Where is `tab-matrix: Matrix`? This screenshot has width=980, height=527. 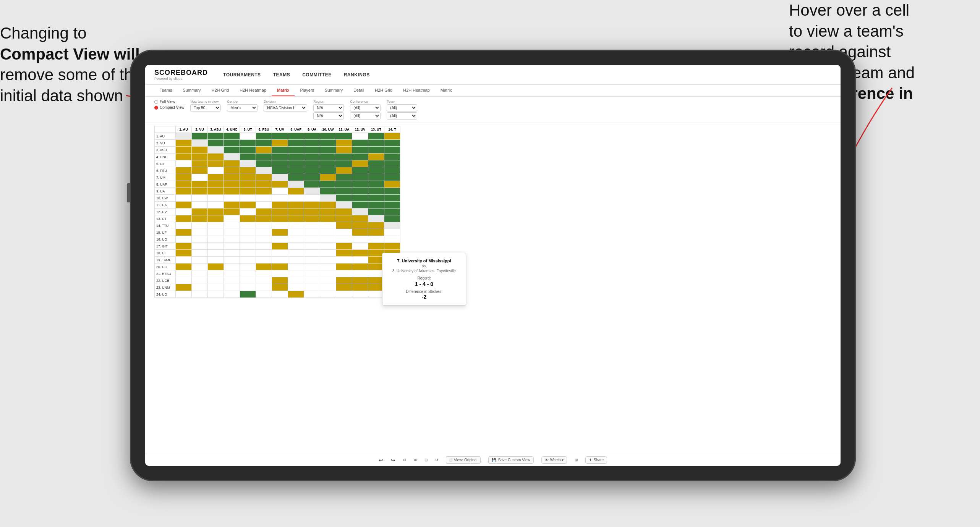 tab-matrix: Matrix is located at coordinates (283, 91).